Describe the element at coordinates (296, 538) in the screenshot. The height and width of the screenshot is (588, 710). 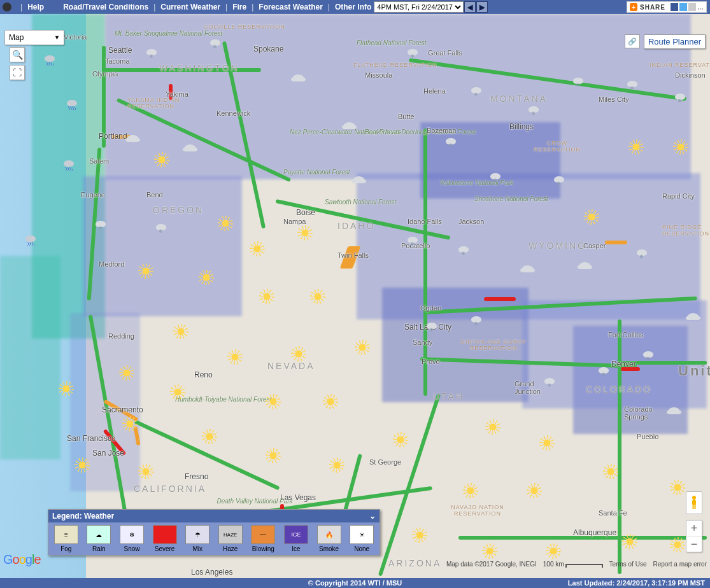
I see `legend-item-ice: ICEIce` at that location.